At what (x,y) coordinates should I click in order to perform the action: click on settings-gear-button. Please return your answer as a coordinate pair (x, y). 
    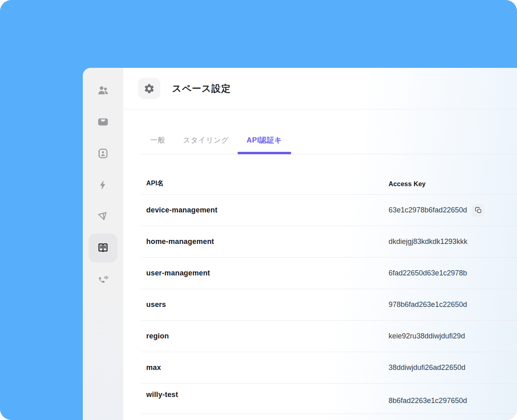
    Looking at the image, I should click on (149, 88).